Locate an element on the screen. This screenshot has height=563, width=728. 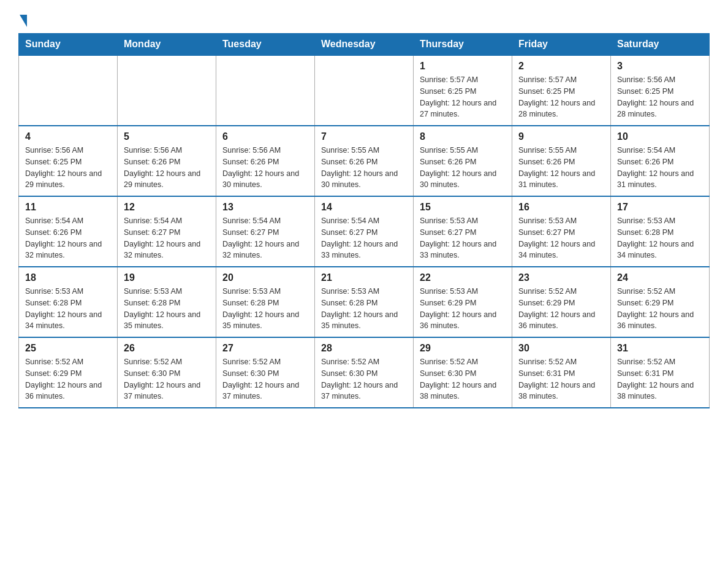
calendar-week-row: 18Sunrise: 5:53 AM Sunset: 6:28 PM Dayli… is located at coordinates (364, 302).